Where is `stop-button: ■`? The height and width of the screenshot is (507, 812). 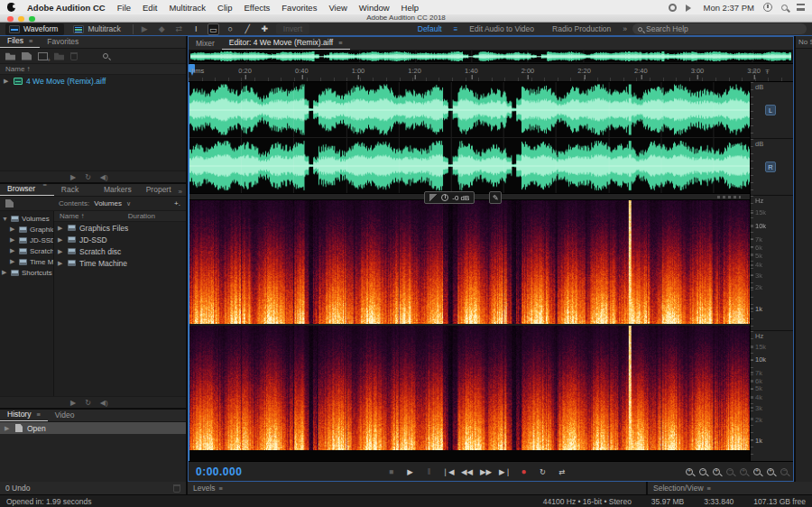
stop-button: ■ is located at coordinates (392, 472).